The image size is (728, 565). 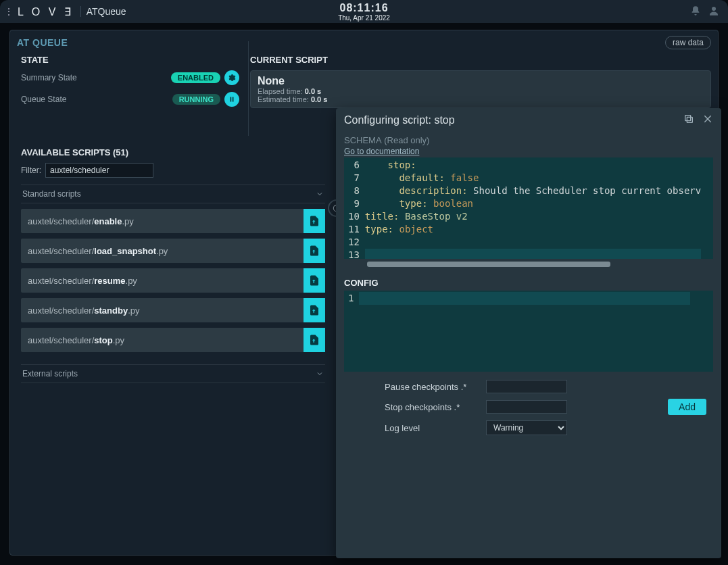 I want to click on page-title: AT QUEUE, so click(x=42, y=43).